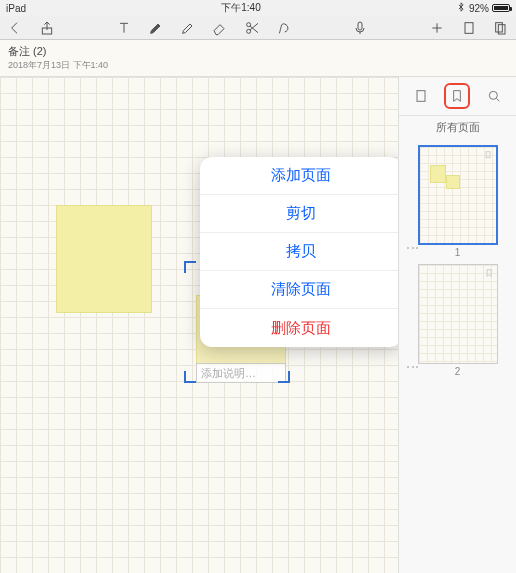 The height and width of the screenshot is (573, 516). I want to click on battery-icon, so click(501, 8).